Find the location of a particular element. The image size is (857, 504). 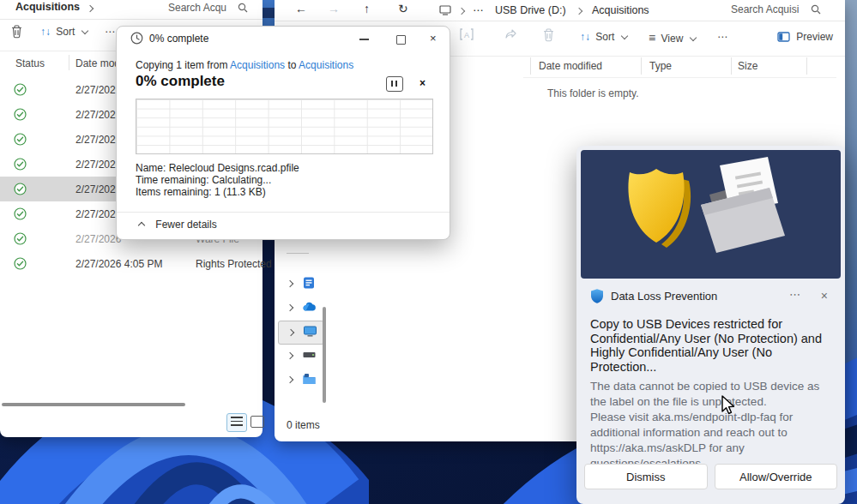

left-breadcrumb-folder: Acquisitions is located at coordinates (48, 7).